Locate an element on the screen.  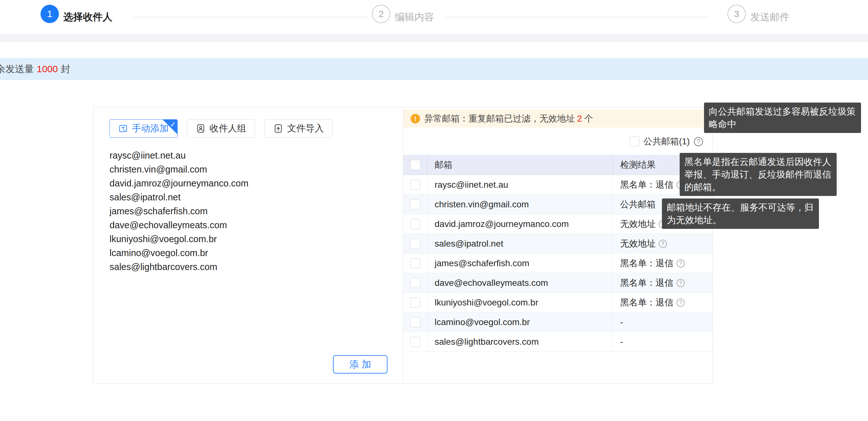
add-button: 添 加 is located at coordinates (360, 364).